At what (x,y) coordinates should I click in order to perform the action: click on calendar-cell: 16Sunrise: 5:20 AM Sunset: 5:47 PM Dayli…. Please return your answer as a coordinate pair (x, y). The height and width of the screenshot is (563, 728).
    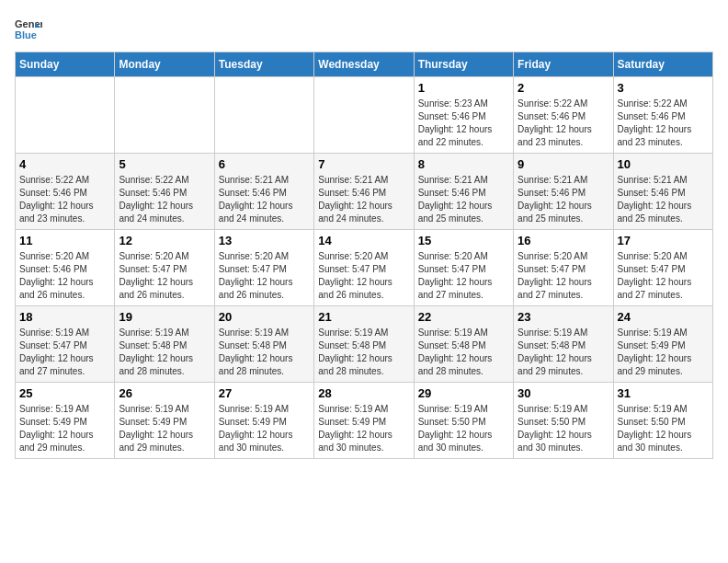
    Looking at the image, I should click on (563, 269).